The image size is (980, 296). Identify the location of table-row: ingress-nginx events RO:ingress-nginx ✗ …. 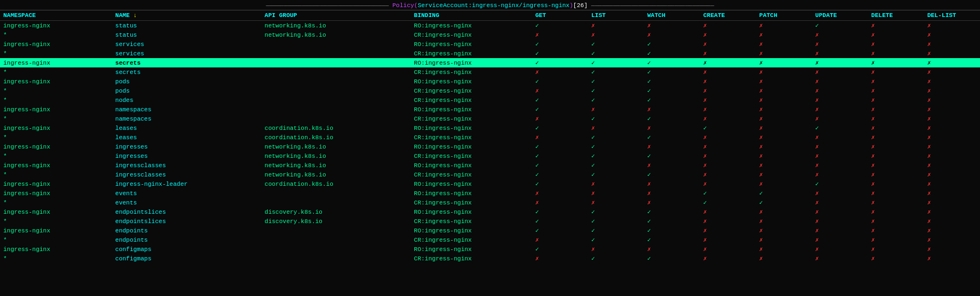
(490, 193).